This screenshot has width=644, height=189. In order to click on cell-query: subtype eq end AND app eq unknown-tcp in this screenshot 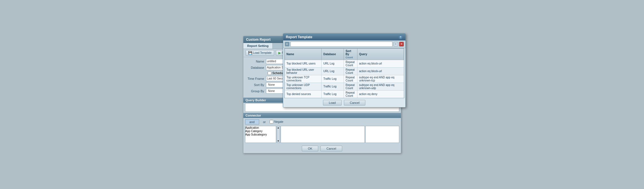, I will do `click(381, 79)`.